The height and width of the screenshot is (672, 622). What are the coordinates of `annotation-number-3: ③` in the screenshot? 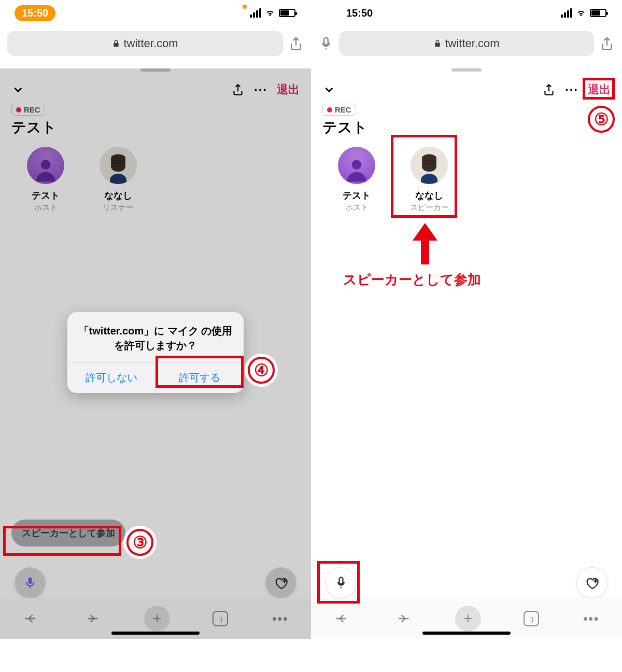 It's located at (140, 542).